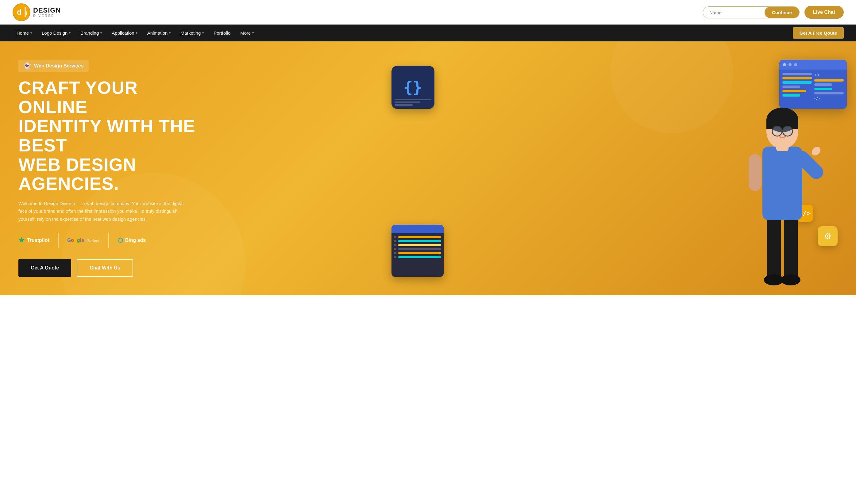  Describe the element at coordinates (21, 12) in the screenshot. I see `logo-icon: d i` at that location.